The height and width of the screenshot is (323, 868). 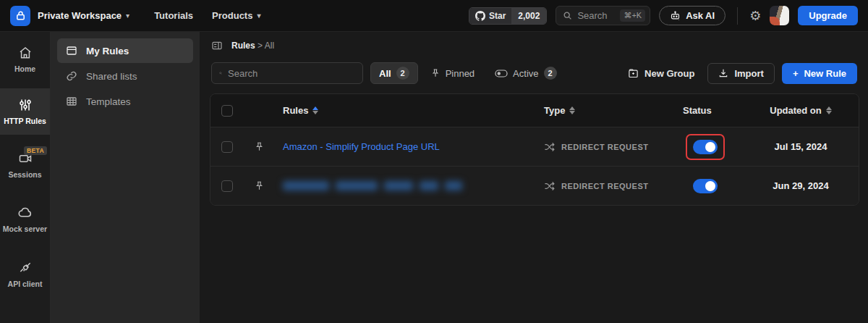 What do you see at coordinates (25, 59) in the screenshot?
I see `rail-item-home: Home` at bounding box center [25, 59].